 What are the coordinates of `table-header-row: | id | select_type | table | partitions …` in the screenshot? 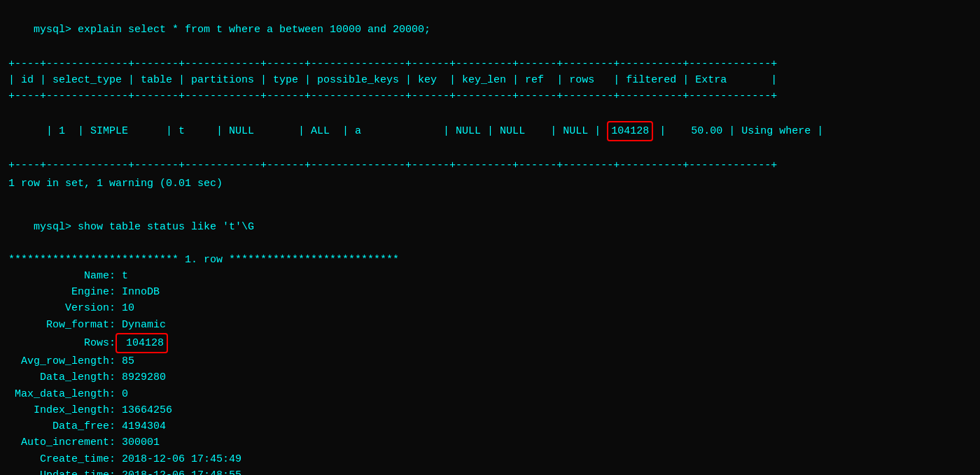 It's located at (490, 80).